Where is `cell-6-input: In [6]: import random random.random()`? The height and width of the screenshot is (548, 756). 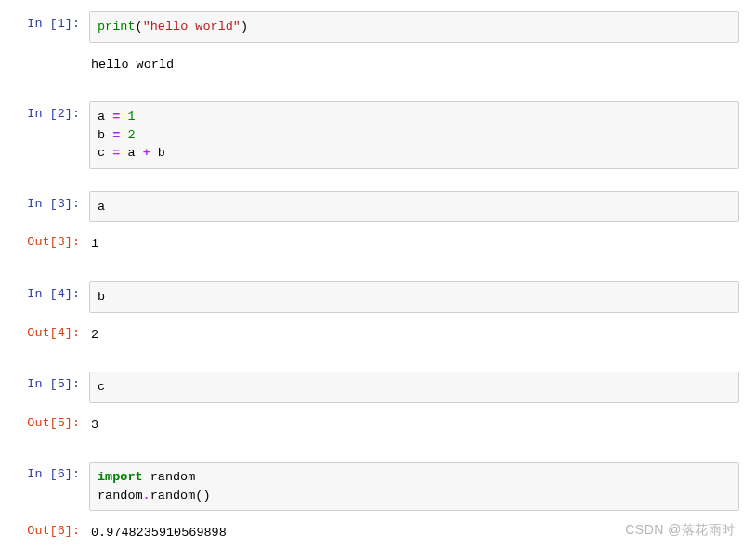 cell-6-input: In [6]: import random random.random() is located at coordinates (378, 487).